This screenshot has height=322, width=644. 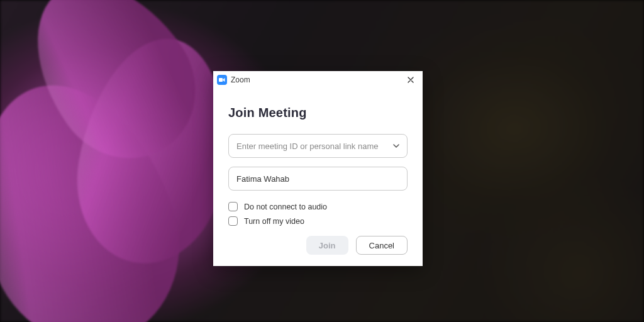 What do you see at coordinates (233, 221) in the screenshot?
I see `no-video-checkbox` at bounding box center [233, 221].